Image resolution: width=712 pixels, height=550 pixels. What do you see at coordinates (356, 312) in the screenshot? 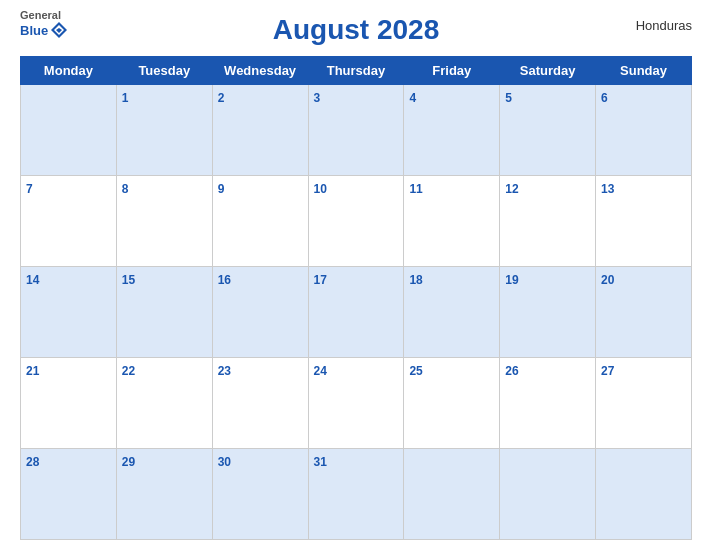
I see `calendar-cell: 17` at bounding box center [356, 312].